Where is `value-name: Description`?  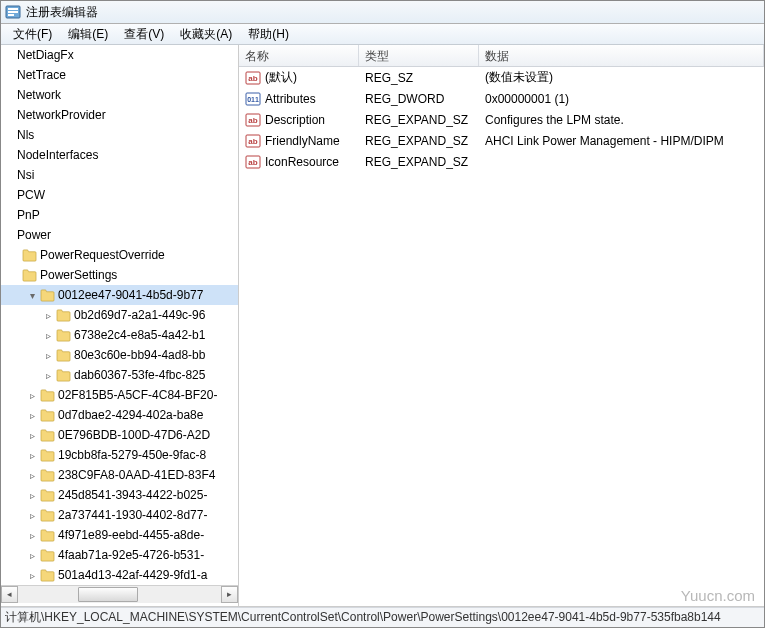 value-name: Description is located at coordinates (295, 120).